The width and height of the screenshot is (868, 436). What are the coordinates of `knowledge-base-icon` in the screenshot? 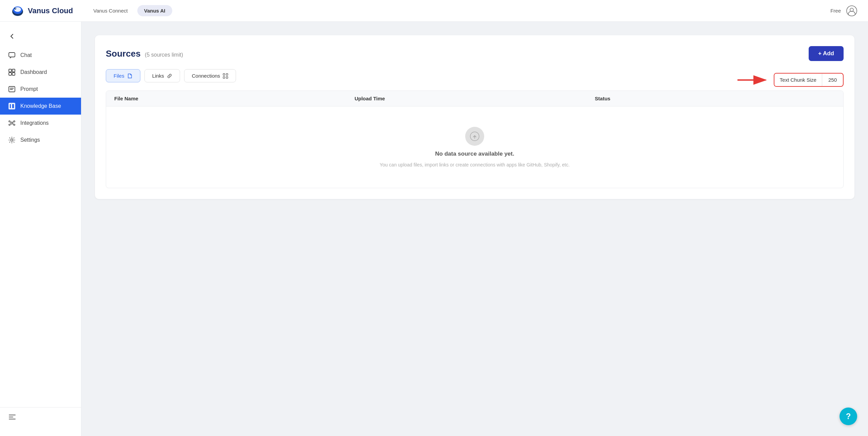 It's located at (12, 106).